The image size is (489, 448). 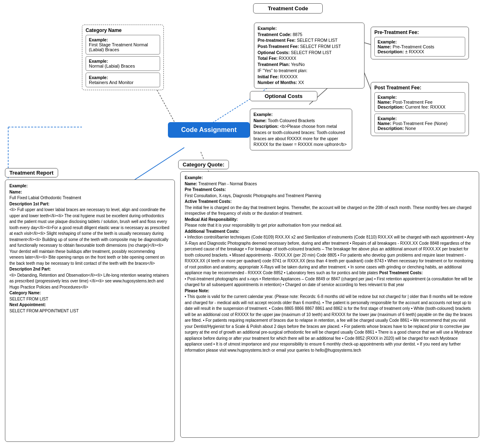 I want to click on treatment-code-box: Example: Treatment Code: 8875 Pre-treatm…, so click(x=309, y=56).